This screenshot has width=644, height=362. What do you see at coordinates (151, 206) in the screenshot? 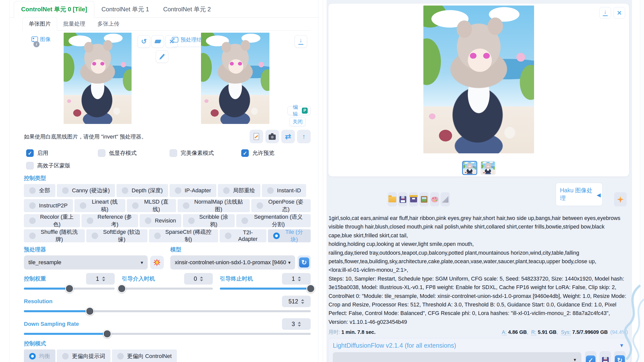
I see `control-type-option: MLSD (直线)` at bounding box center [151, 206].